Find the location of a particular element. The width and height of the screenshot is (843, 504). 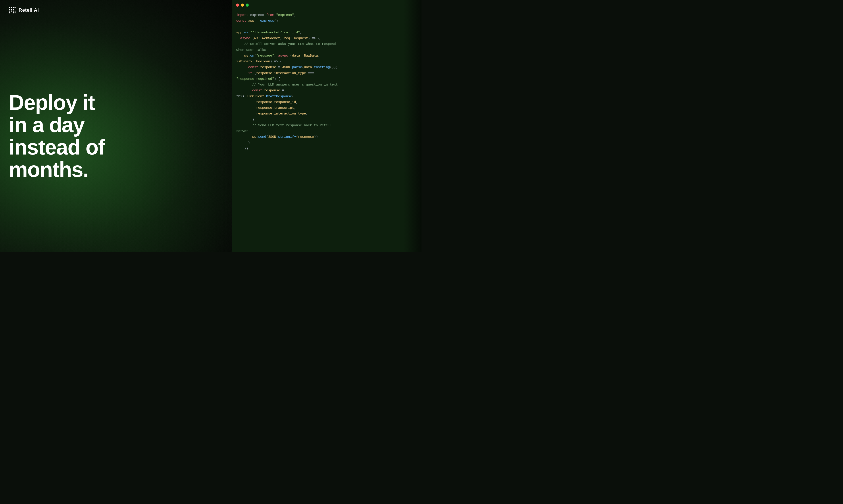

window-maximize-button is located at coordinates (247, 5).